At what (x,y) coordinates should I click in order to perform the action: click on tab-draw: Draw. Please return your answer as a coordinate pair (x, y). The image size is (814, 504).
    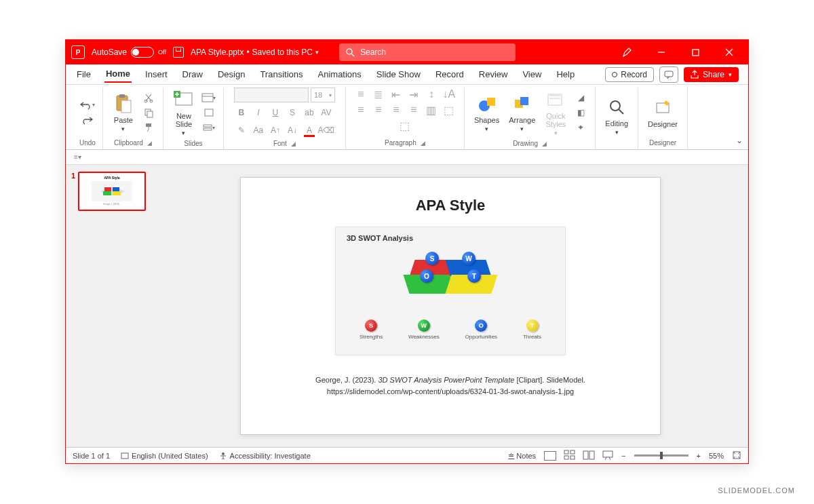
    Looking at the image, I should click on (193, 75).